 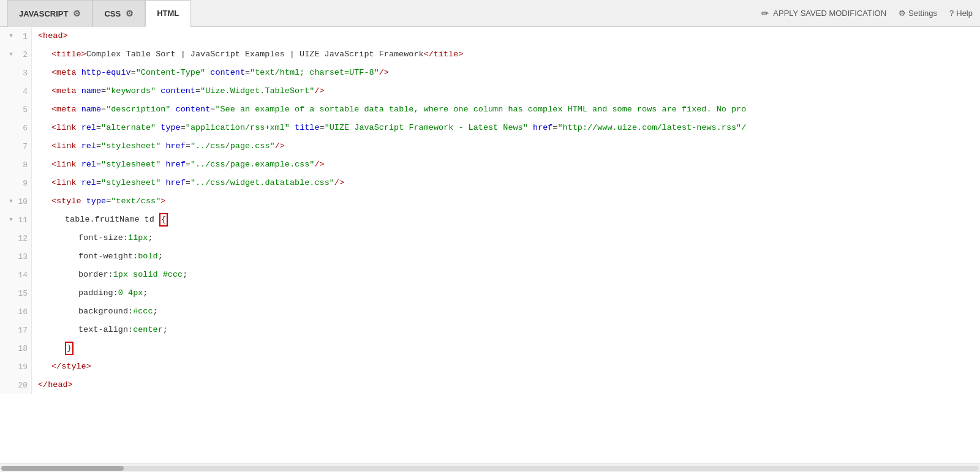 I want to click on code-content-20: </head>, so click(x=506, y=385).